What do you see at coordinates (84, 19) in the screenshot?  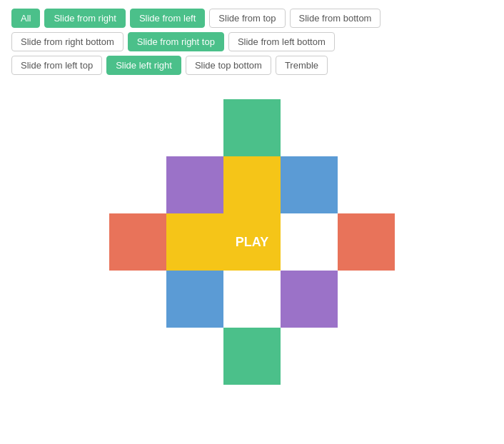 I see `filter-btn-slide-right: Slide from right` at bounding box center [84, 19].